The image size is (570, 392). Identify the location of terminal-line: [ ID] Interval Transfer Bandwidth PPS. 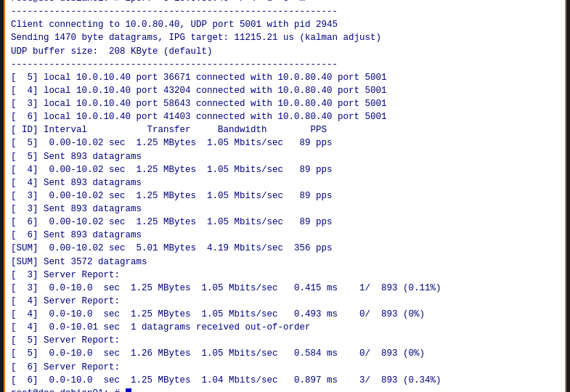
(285, 130).